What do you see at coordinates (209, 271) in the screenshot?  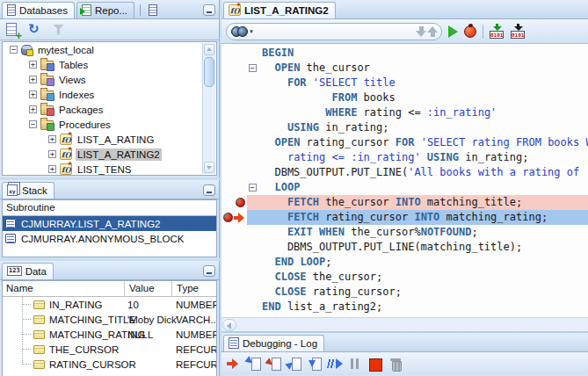 I see `minimize-data-panel-button` at bounding box center [209, 271].